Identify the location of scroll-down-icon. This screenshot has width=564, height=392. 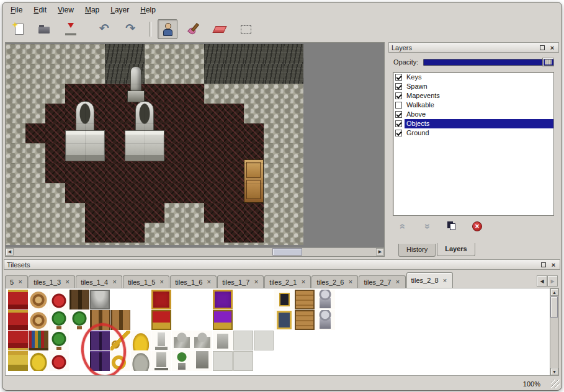
(555, 372).